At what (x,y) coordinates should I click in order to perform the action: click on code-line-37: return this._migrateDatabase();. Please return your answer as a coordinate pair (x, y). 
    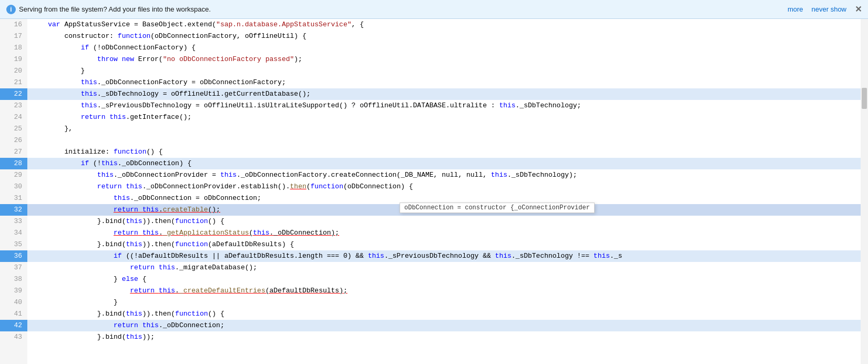
    Looking at the image, I should click on (448, 268).